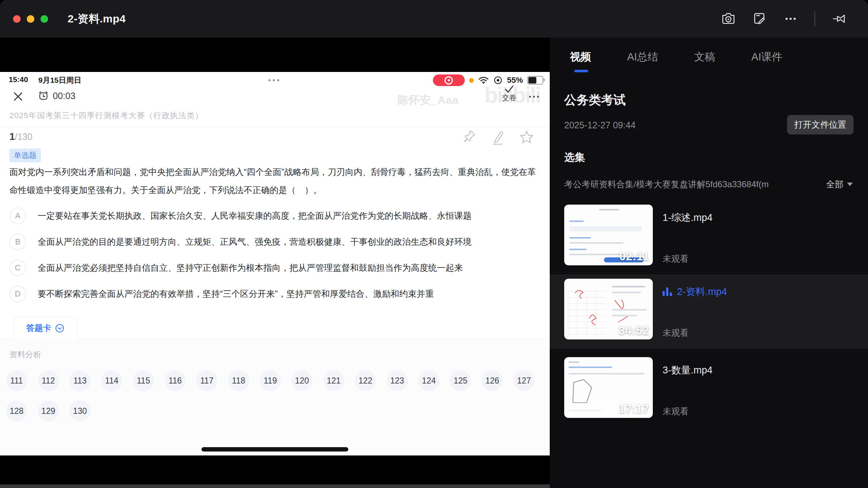 The width and height of the screenshot is (868, 488). Describe the element at coordinates (236, 268) in the screenshot. I see `option-c: C 全面从严治党必须把坚持自信自立、坚持守正创新作为根本指向，把从严管理监督和鼓…` at that location.